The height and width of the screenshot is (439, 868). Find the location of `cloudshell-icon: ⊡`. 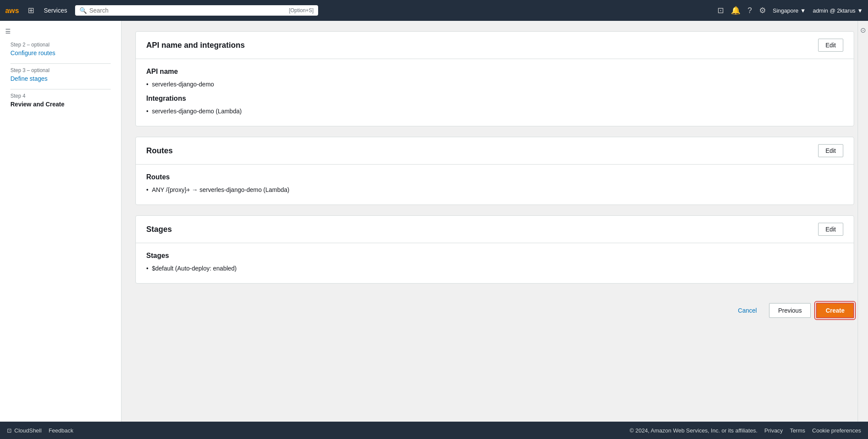

cloudshell-icon: ⊡ is located at coordinates (10, 431).